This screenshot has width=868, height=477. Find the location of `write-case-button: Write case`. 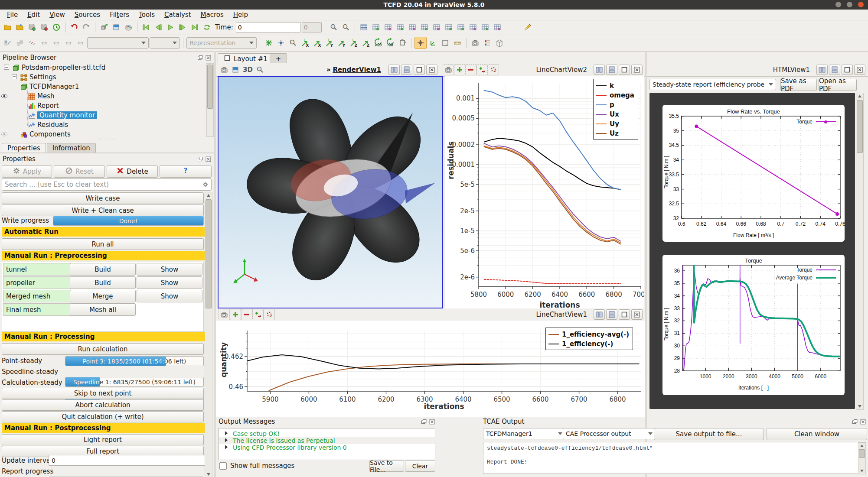

write-case-button: Write case is located at coordinates (103, 198).